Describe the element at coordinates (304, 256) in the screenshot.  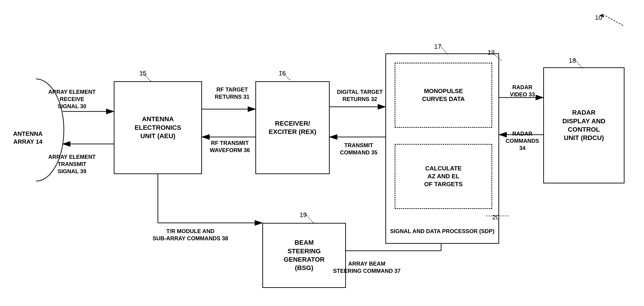
I see `bsg-box: BEAMSTEERINGGENERATOR(BSG)` at that location.